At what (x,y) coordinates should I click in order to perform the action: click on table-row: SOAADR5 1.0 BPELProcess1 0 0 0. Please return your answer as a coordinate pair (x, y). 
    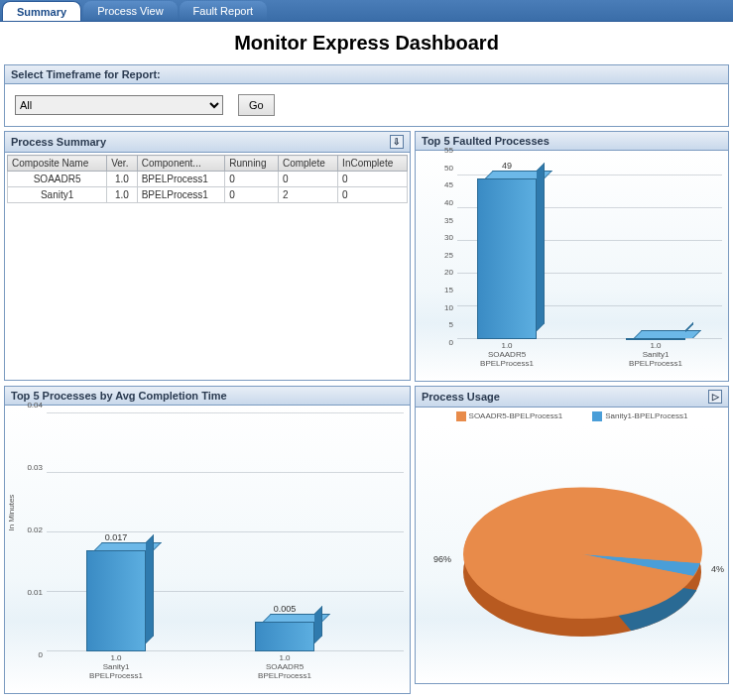
    Looking at the image, I should click on (208, 179).